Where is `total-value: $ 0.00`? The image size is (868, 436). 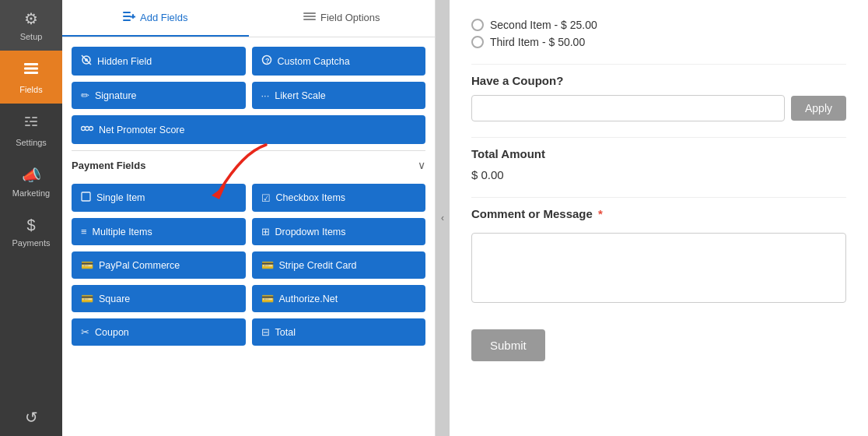
total-value: $ 0.00 is located at coordinates (659, 174).